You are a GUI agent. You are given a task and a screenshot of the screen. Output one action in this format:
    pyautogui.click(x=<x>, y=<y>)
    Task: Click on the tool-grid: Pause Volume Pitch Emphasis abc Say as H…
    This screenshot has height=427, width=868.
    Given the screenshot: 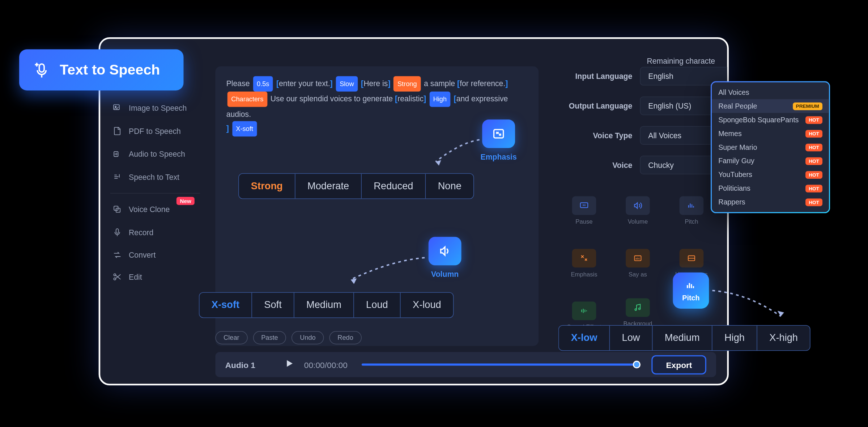 What is the action you would take?
    pyautogui.click(x=638, y=263)
    